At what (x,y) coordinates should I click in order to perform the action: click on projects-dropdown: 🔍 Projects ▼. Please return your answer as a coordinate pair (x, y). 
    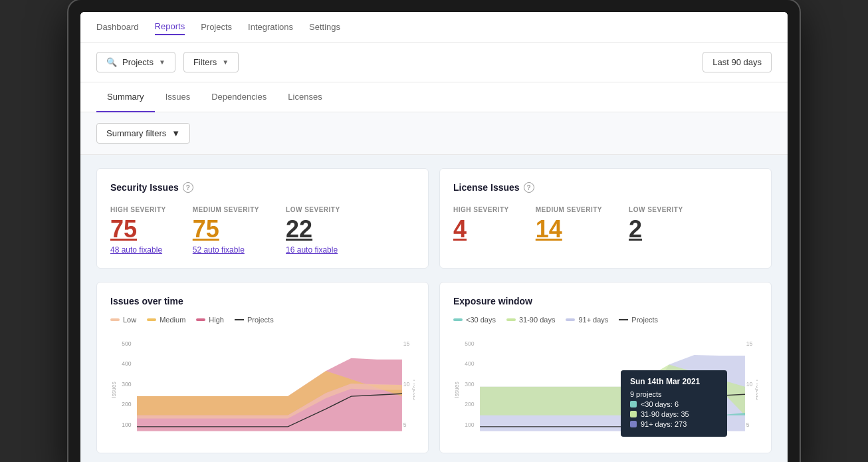
    Looking at the image, I should click on (136, 62).